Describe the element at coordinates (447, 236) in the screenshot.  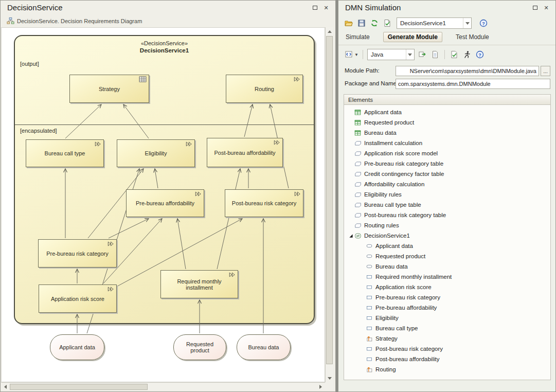
I see `tree-item: DecisionService1` at that location.